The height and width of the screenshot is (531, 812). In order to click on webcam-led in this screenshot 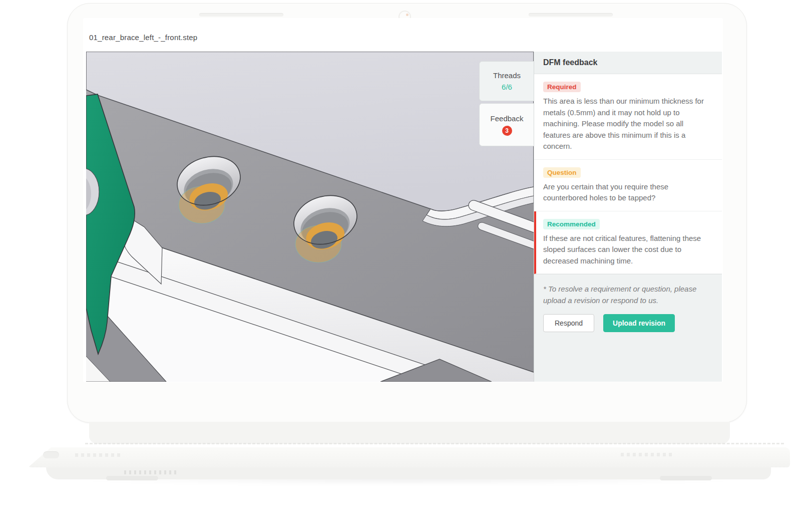, I will do `click(408, 15)`.